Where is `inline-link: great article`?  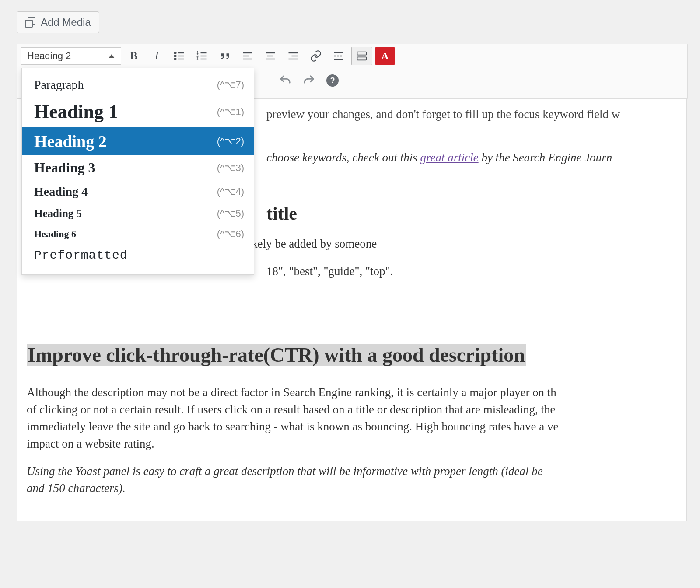
inline-link: great article is located at coordinates (449, 158).